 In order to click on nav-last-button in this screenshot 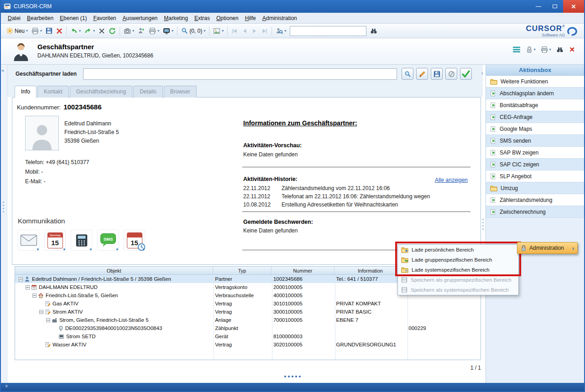, I will do `click(265, 31)`.